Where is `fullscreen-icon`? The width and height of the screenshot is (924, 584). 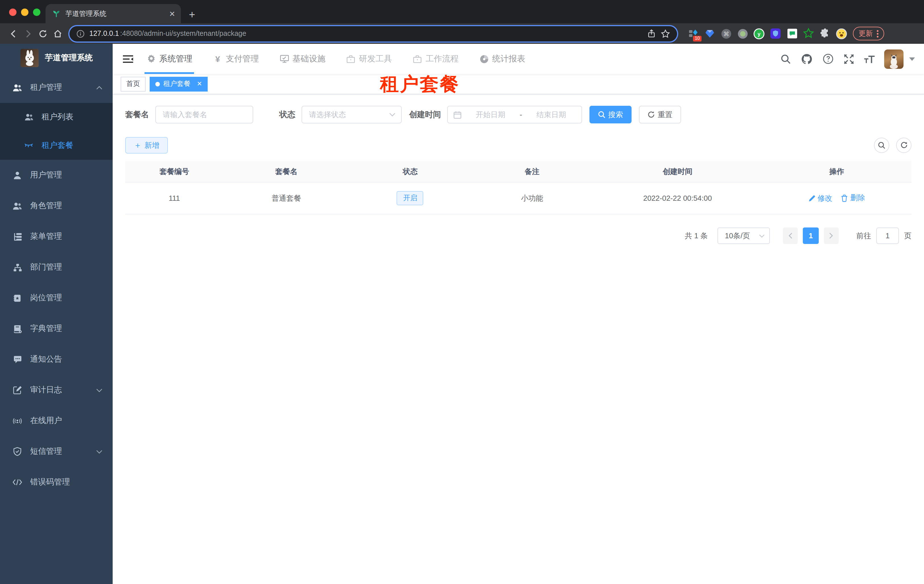 fullscreen-icon is located at coordinates (849, 59).